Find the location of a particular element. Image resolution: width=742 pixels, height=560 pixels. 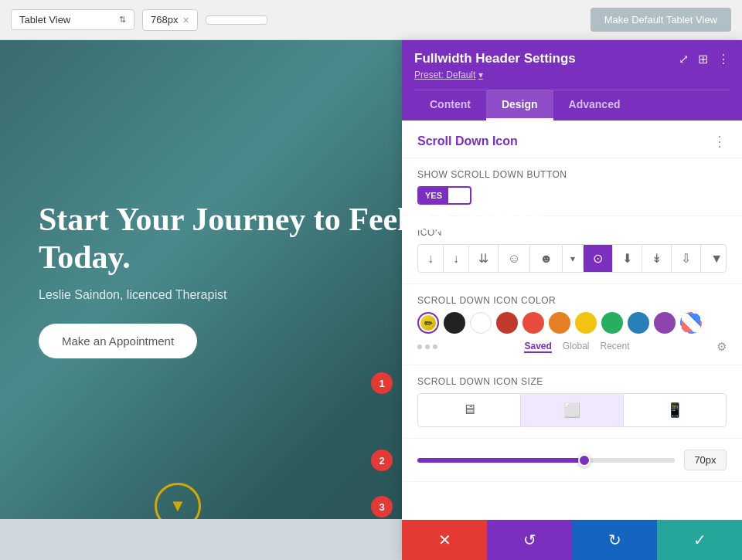

expand-icon: ⤢ is located at coordinates (683, 59).